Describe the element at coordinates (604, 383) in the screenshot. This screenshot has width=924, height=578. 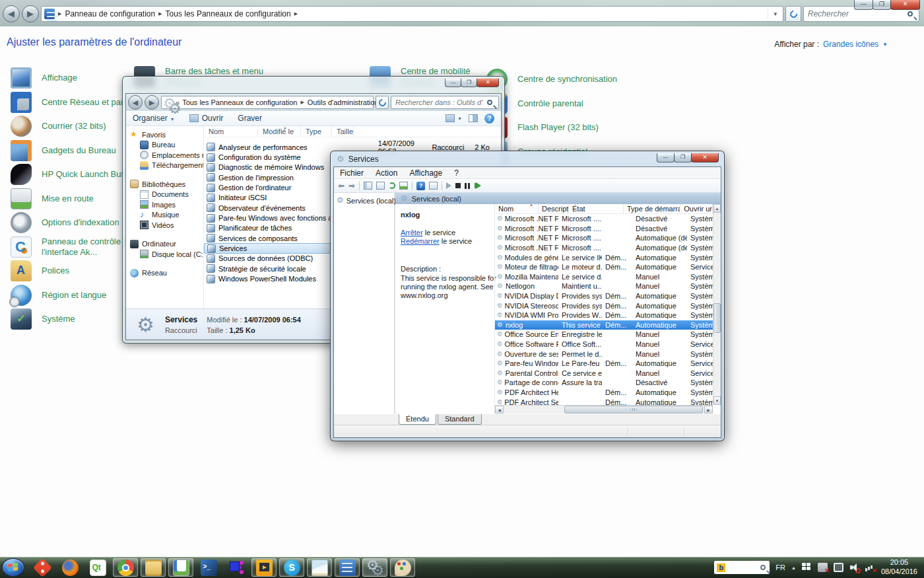
I see `service-row: ⚙Partage de connex... Assure la tra... D…` at that location.